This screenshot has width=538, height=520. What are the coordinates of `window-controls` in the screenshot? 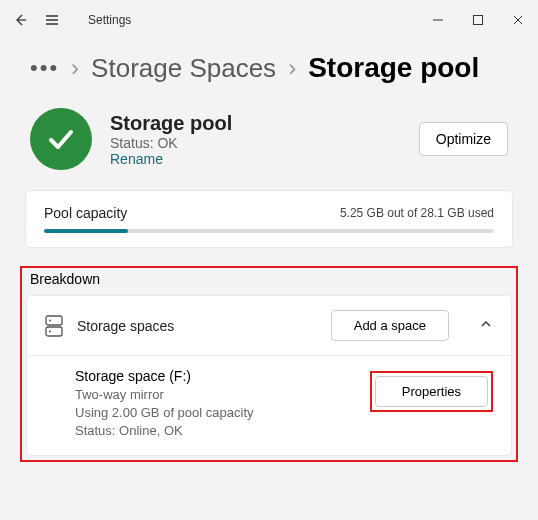 It's located at (478, 20).